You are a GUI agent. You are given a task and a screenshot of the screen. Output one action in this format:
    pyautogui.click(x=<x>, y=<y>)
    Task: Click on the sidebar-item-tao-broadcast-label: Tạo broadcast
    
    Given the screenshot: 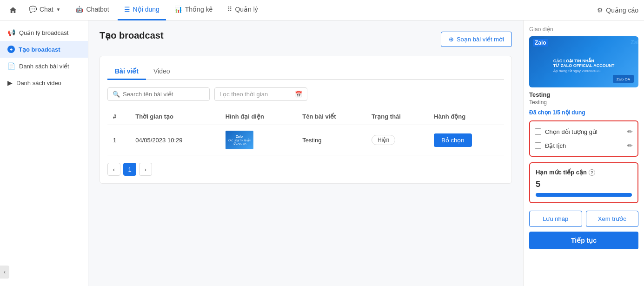 What is the action you would take?
    pyautogui.click(x=40, y=49)
    